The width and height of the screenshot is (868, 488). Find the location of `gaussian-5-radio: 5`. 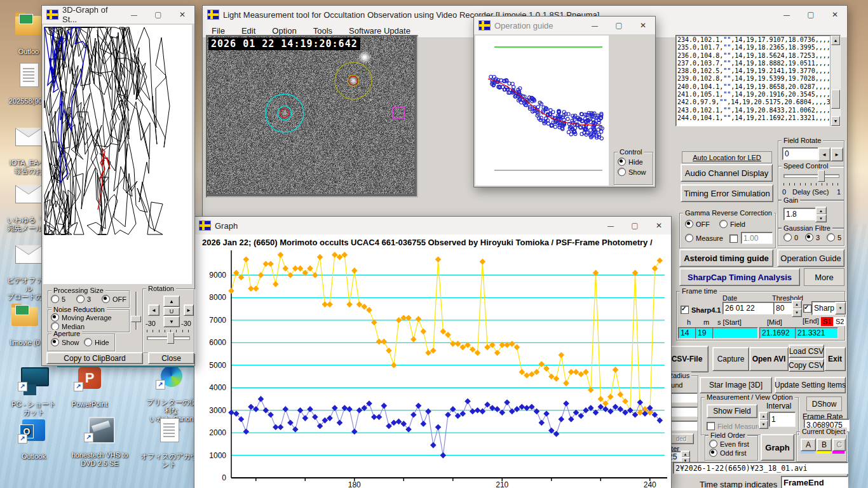

gaussian-5-radio: 5 is located at coordinates (834, 238).